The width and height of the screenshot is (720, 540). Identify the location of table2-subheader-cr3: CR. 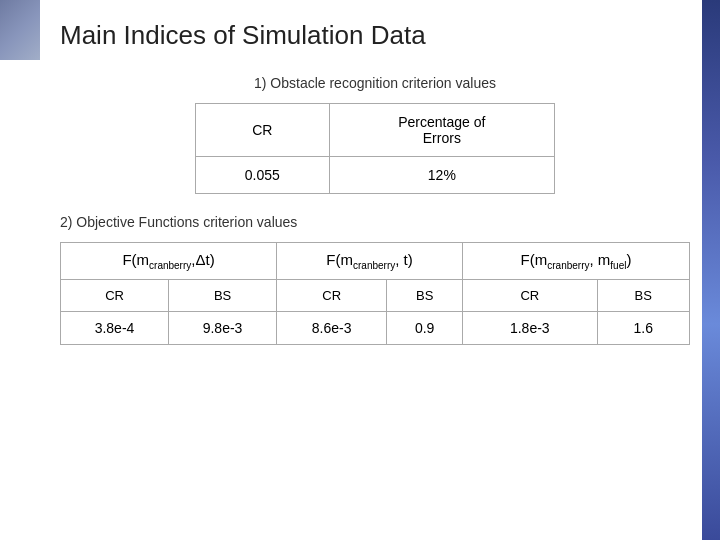
(530, 296).